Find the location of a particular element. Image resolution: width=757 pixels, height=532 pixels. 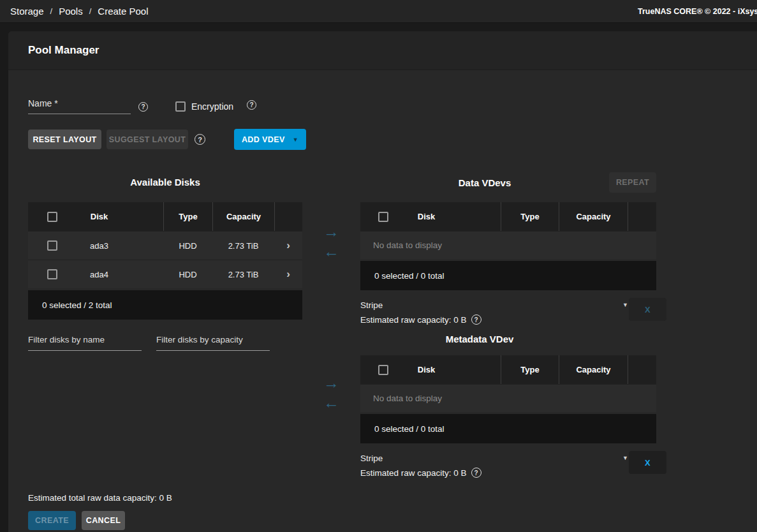

move-to-data-vdev-arrow-right-icon: → is located at coordinates (332, 232).